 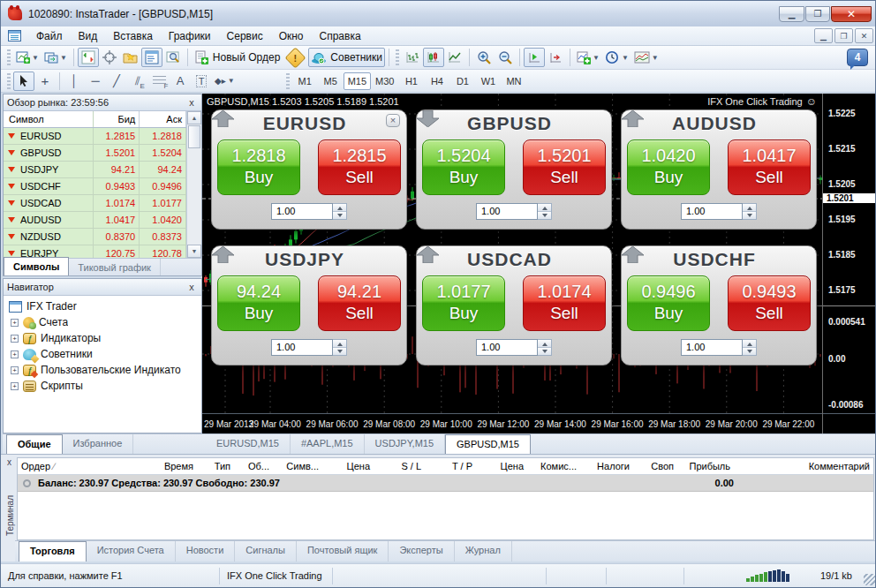 I want to click on chart-shift-button, so click(x=555, y=57).